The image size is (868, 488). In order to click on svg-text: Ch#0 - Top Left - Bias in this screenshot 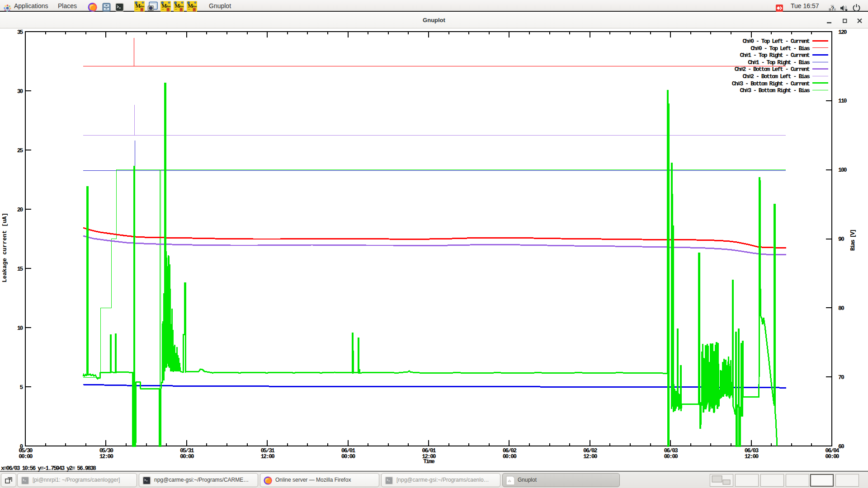, I will do `click(780, 49)`.